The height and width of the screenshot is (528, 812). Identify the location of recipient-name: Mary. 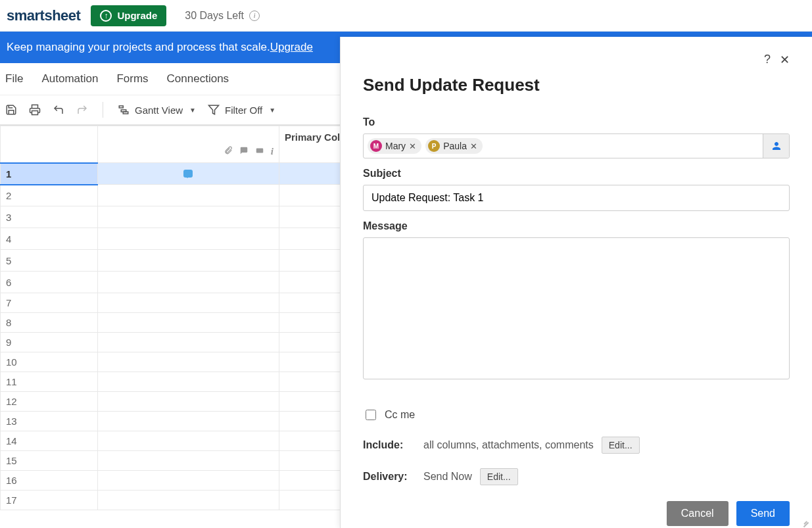
(396, 146).